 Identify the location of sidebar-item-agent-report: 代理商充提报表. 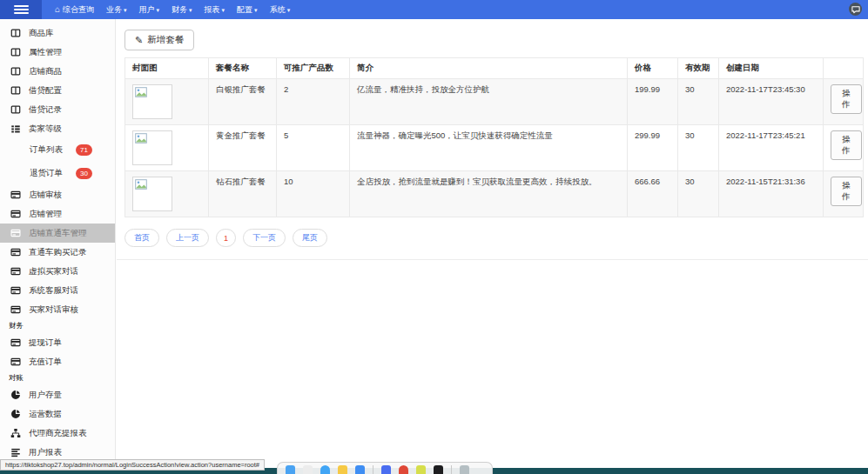
(57, 433).